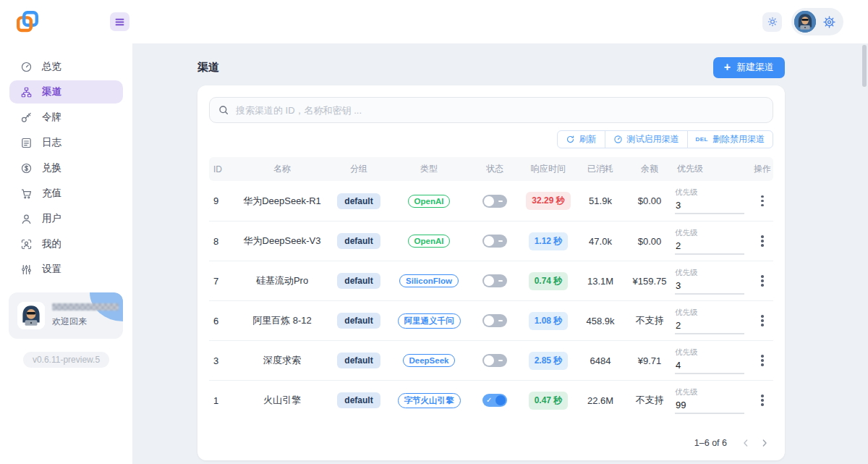  What do you see at coordinates (430, 321) in the screenshot?
I see `type-badge: 阿里通义千问` at bounding box center [430, 321].